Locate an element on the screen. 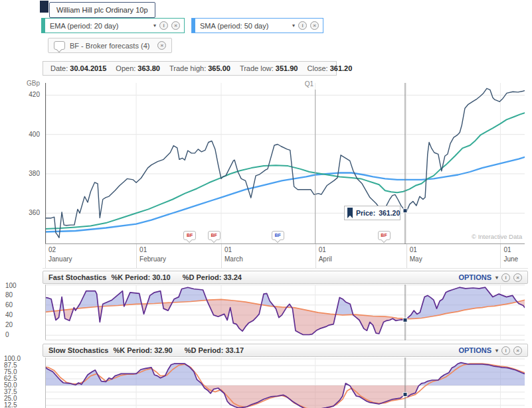  trade-low-item: Trade low:351.90 is located at coordinates (269, 68).